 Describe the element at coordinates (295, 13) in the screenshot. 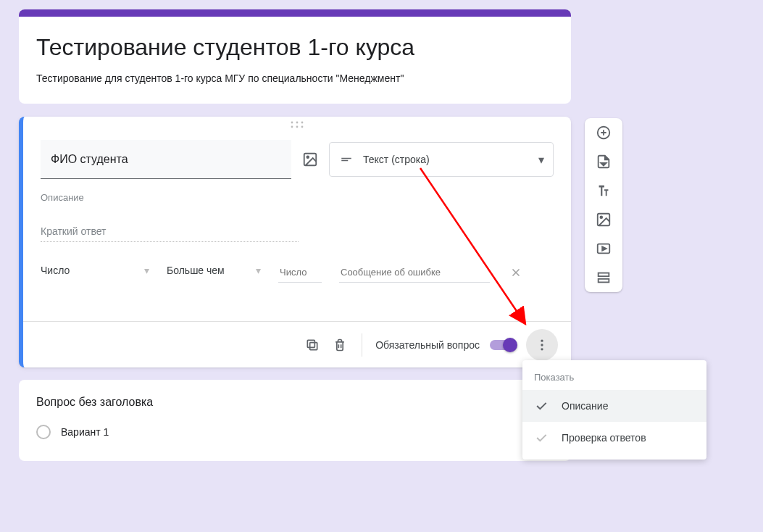

I see `form-accent-bar` at that location.